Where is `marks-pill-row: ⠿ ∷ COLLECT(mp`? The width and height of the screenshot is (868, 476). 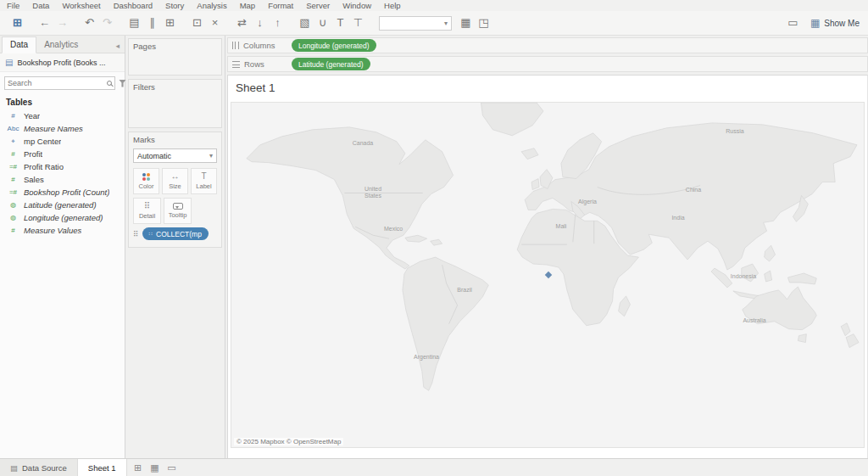 marks-pill-row: ⠿ ∷ COLLECT(mp is located at coordinates (175, 234).